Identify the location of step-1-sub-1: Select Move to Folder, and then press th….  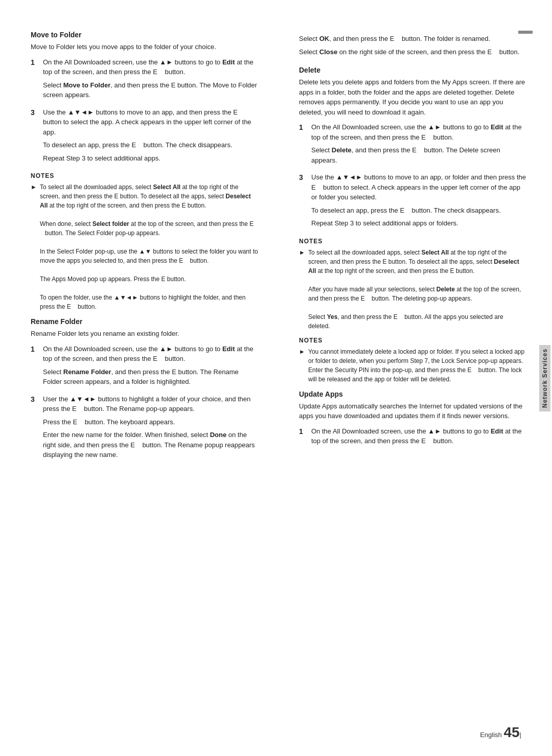
(150, 90).